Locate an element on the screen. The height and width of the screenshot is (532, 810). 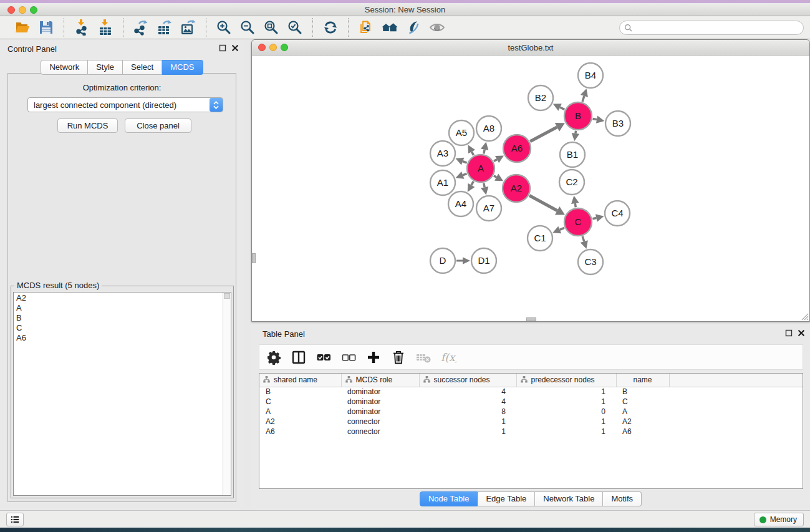
graph-node-B4: B4 is located at coordinates (591, 75).